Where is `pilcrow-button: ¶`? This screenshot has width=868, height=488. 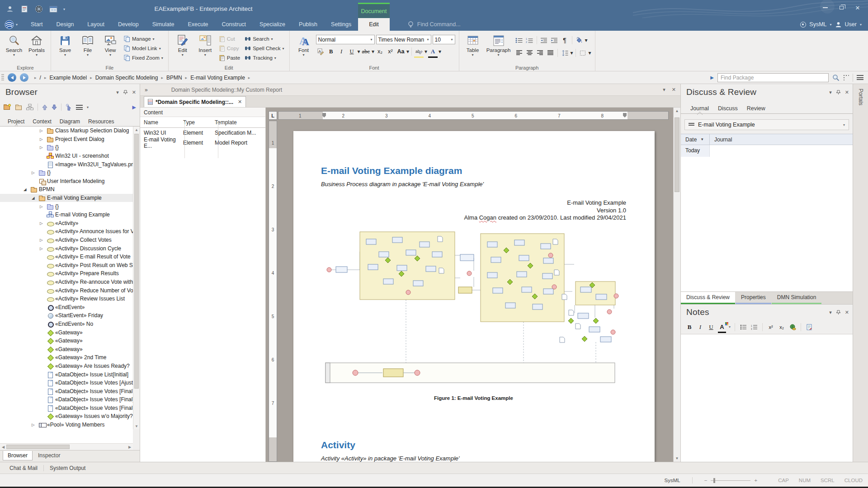
pilcrow-button: ¶ is located at coordinates (565, 41).